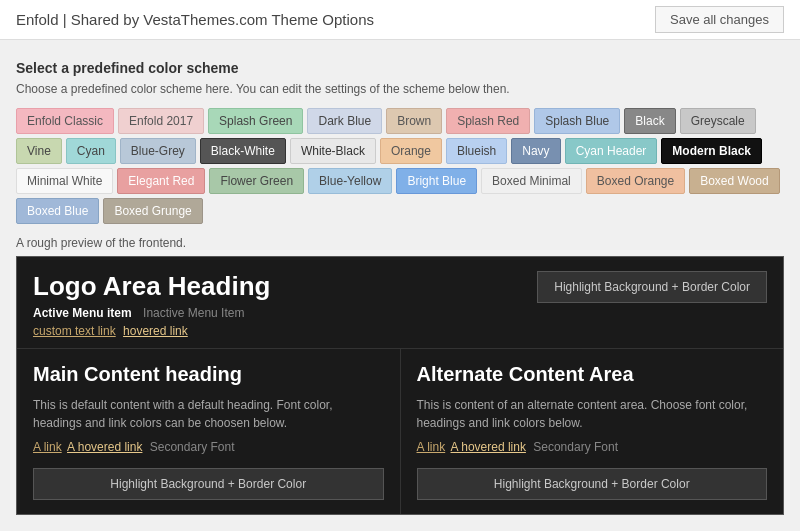  What do you see at coordinates (350, 181) in the screenshot?
I see `color-chip-blue-yellow: Blue-Yellow` at bounding box center [350, 181].